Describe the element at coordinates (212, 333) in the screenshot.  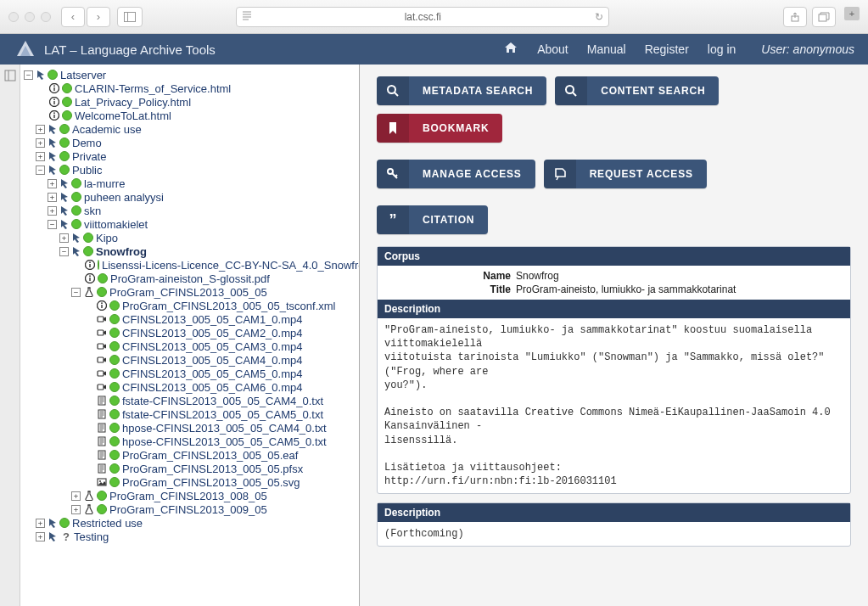
I see `tree-item: CFINSL2013_005_05_CAM2_0.mp4` at that location.